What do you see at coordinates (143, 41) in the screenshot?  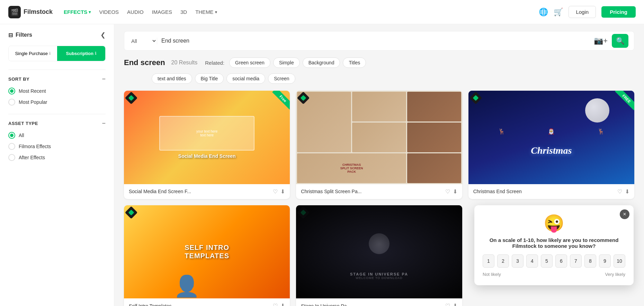 I see `search-category-select: All Effects Videos` at bounding box center [143, 41].